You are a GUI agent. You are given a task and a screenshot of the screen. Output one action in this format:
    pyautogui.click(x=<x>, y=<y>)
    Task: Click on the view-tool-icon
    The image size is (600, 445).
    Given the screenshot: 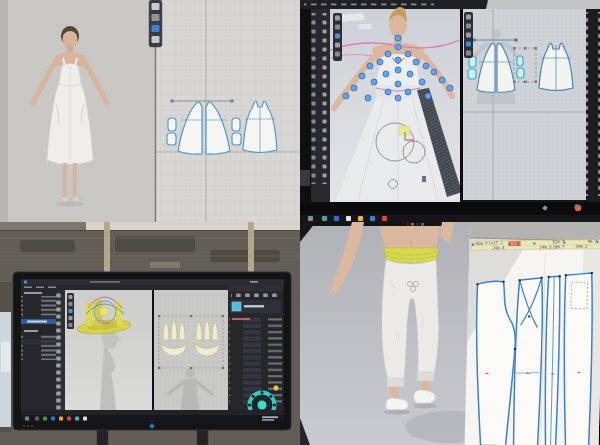 What is the action you would take?
    pyautogui.click(x=156, y=6)
    